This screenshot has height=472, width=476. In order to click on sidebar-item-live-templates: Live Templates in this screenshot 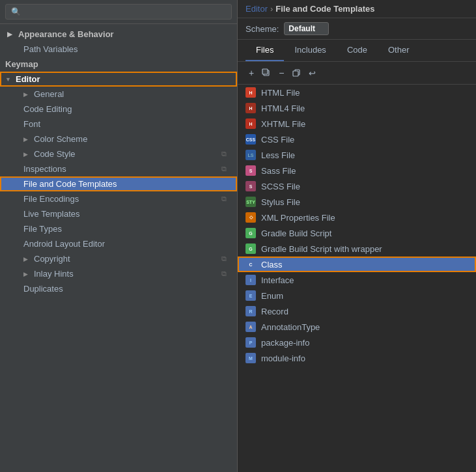, I will do `click(119, 214)`.